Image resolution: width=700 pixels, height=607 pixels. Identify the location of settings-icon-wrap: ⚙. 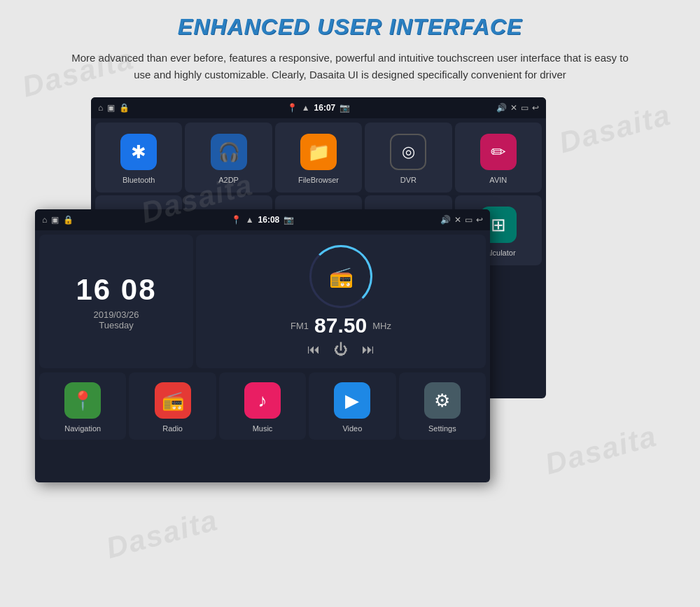
(442, 400).